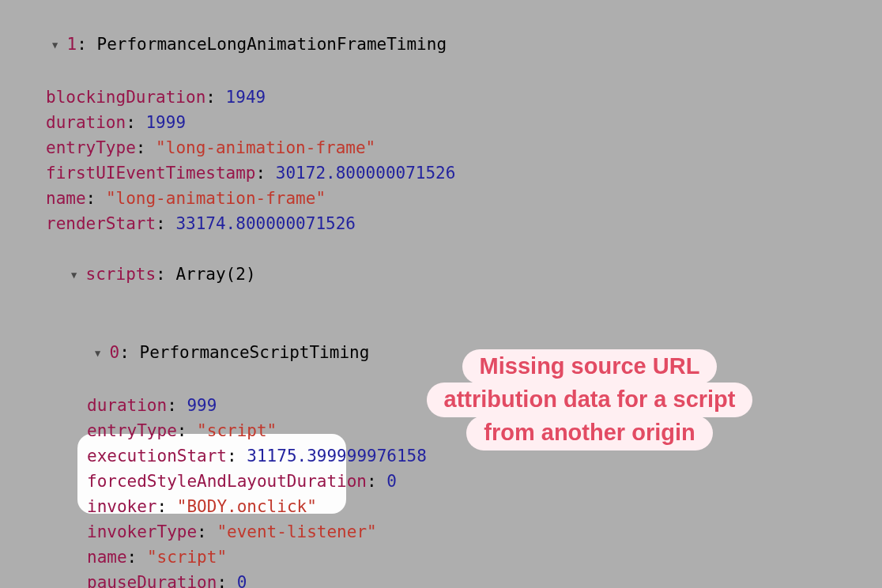 This screenshot has width=882, height=588. What do you see at coordinates (272, 44) in the screenshot?
I see `tree-value: PerformanceLongAnimationFrameTiming` at bounding box center [272, 44].